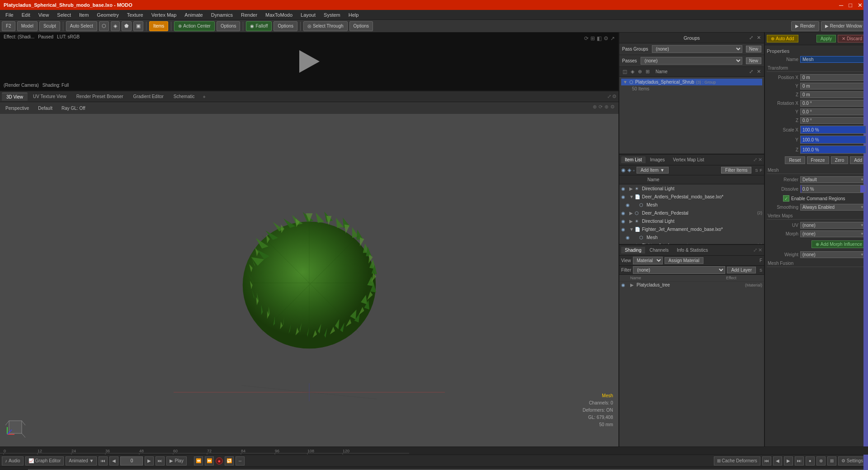  What do you see at coordinates (593, 38) in the screenshot?
I see `preview-icon-2: ⊞` at bounding box center [593, 38].